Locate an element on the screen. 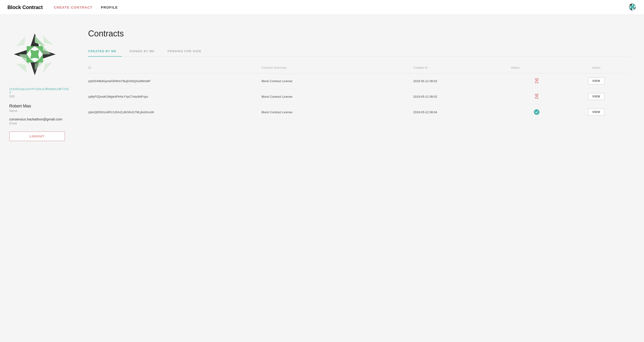 This screenshot has height=342, width=644. tab-signed-by-me: SIGNED BY ME is located at coordinates (145, 52).